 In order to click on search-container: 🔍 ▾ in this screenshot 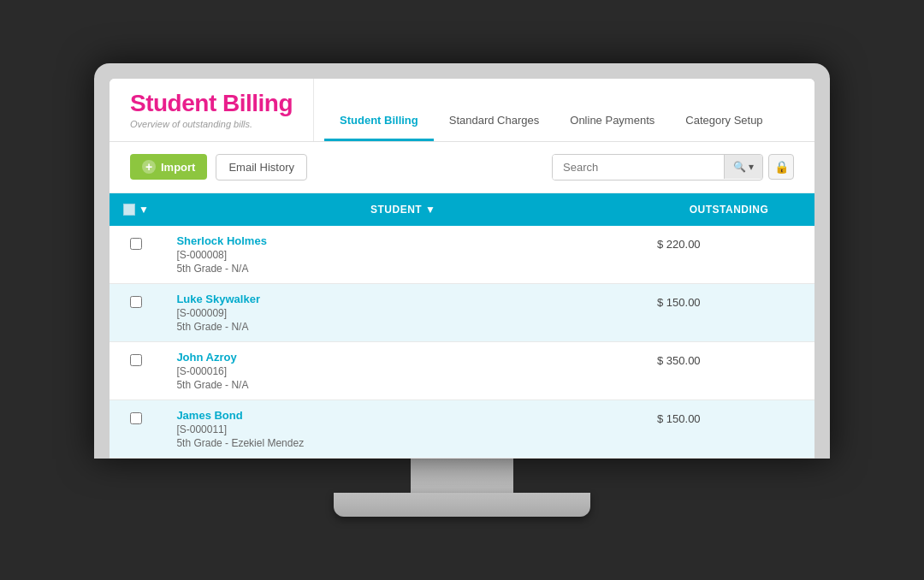, I will do `click(657, 168)`.